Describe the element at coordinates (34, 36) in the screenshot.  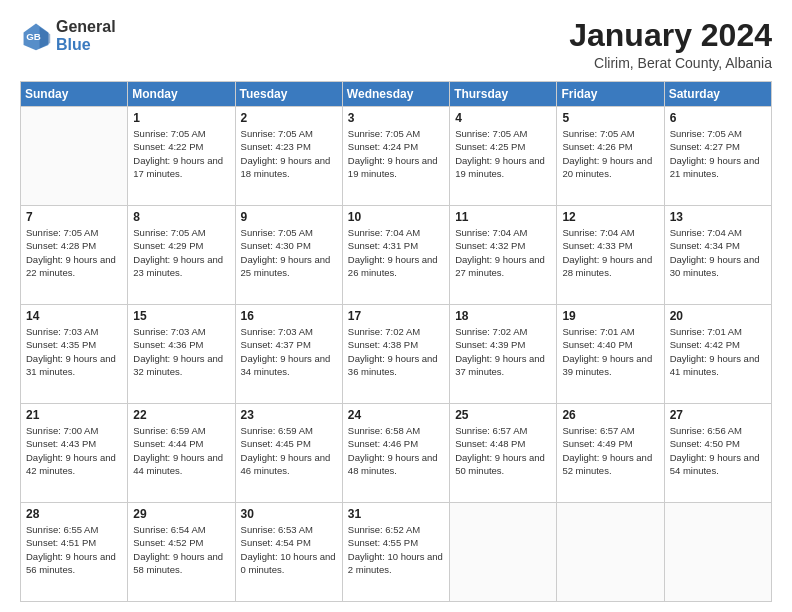
I see `svg-text: GB` at that location.